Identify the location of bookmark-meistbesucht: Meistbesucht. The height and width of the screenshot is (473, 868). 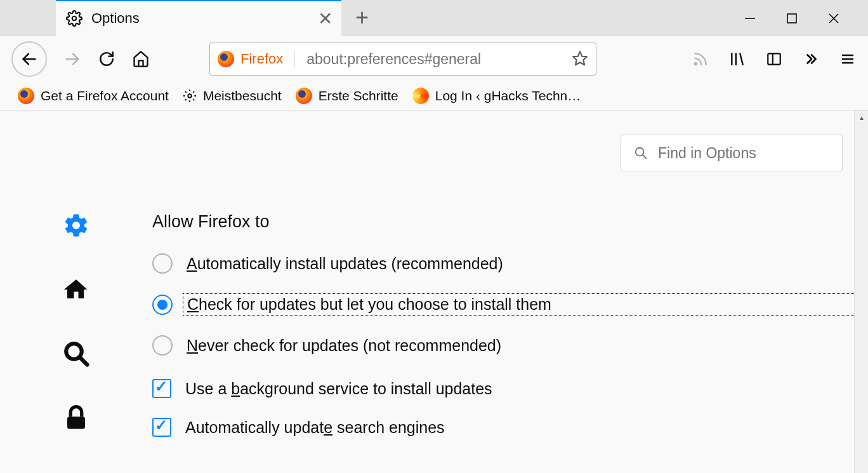
(232, 96).